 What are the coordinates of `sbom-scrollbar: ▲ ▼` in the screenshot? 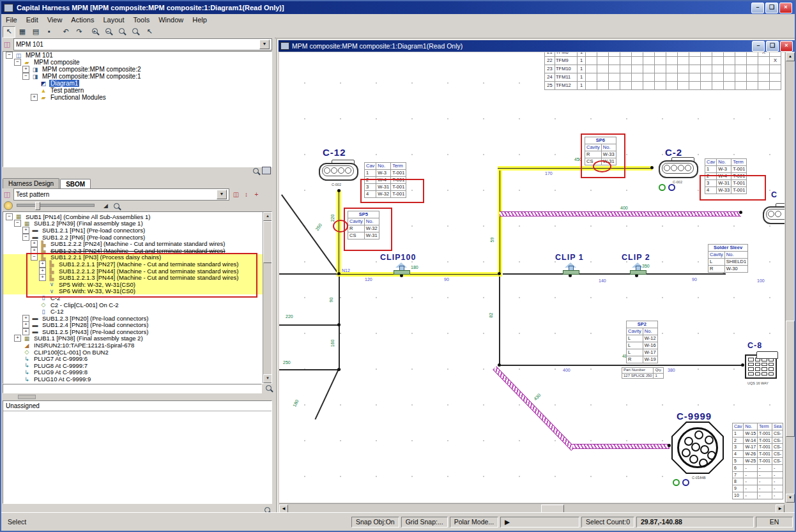 It's located at (267, 298).